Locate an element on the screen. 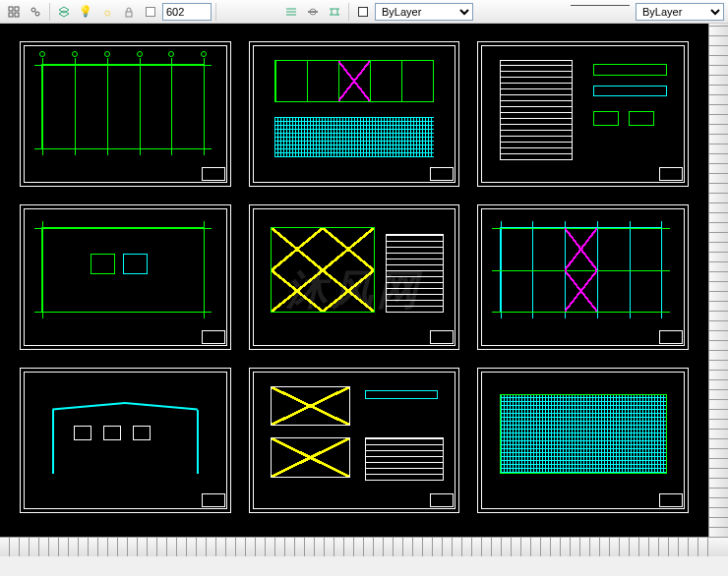 The height and width of the screenshot is (576, 728). layer-lock-icon is located at coordinates (129, 12).